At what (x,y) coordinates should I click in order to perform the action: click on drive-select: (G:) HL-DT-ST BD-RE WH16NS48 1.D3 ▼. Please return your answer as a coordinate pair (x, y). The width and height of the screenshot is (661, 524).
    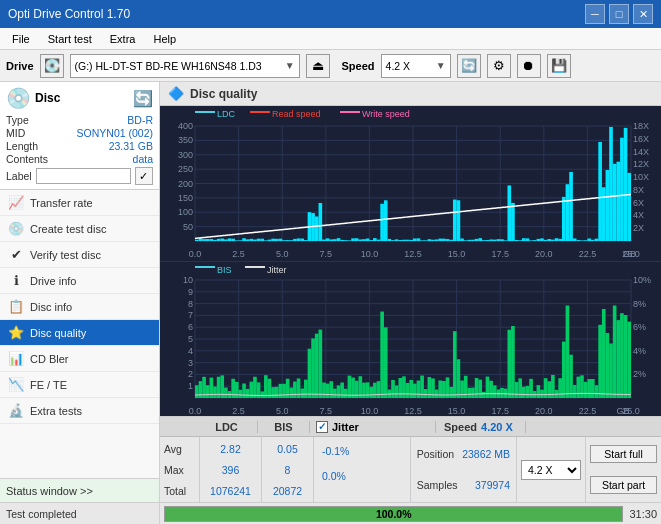
    Looking at the image, I should click on (185, 66).